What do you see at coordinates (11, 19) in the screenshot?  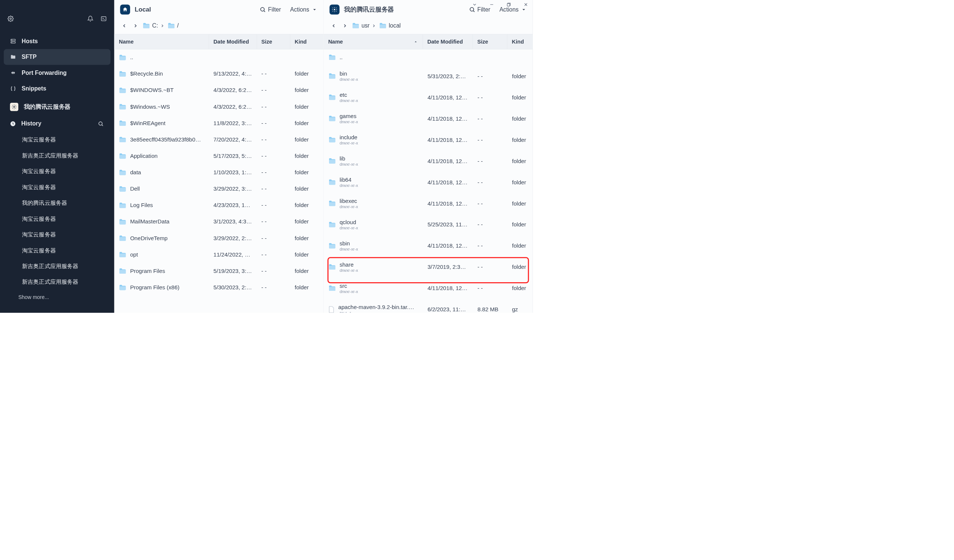 I see `gear-icon` at bounding box center [11, 19].